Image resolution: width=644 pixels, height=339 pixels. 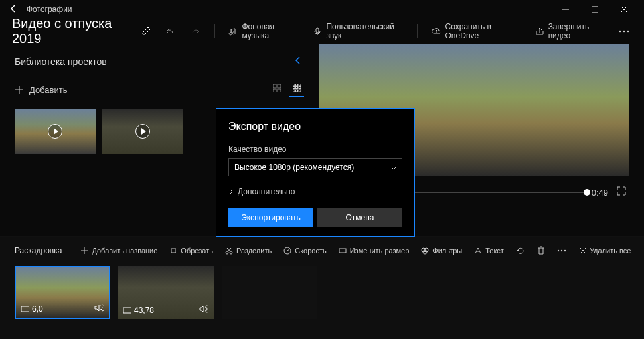 What do you see at coordinates (364, 31) in the screenshot?
I see `custom-audio-label: Пользовательский звук` at bounding box center [364, 31].